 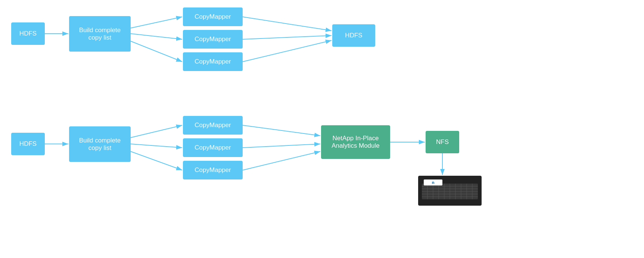 What do you see at coordinates (442, 142) in the screenshot?
I see `nfs-node: NFS` at bounding box center [442, 142].